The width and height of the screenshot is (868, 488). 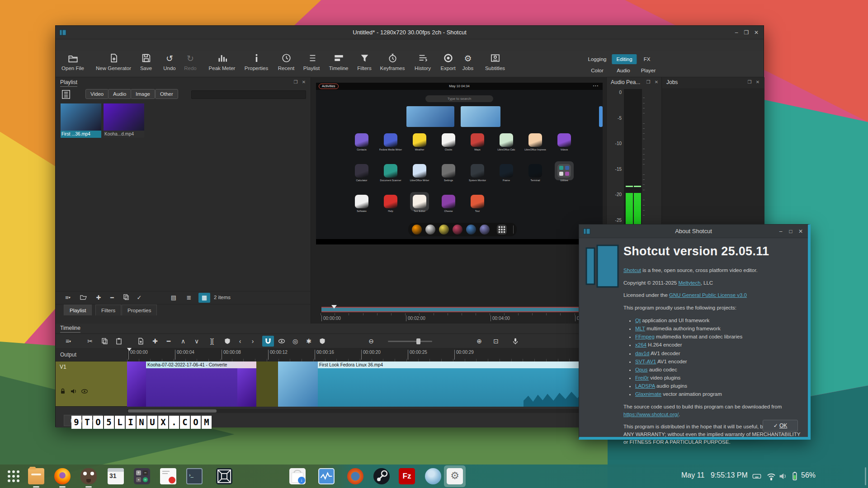 What do you see at coordinates (750, 82) in the screenshot?
I see `jobs-float-icon: ❐` at bounding box center [750, 82].